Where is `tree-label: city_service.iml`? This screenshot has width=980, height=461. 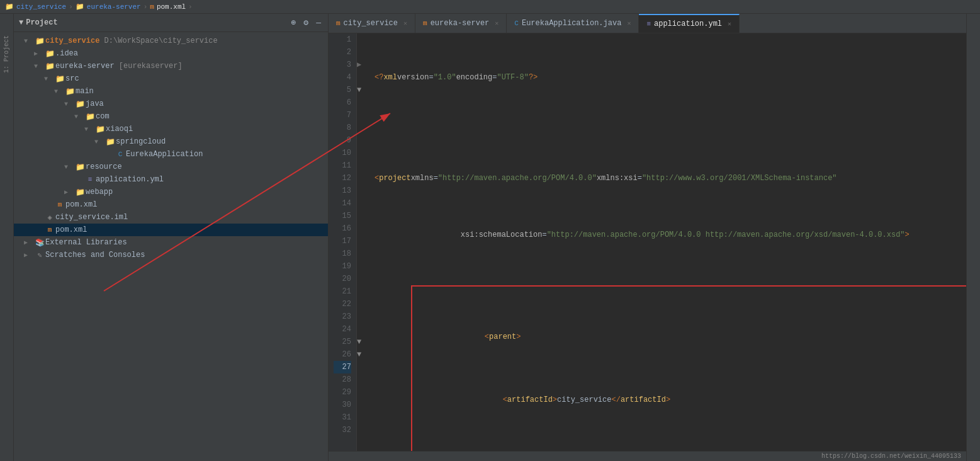 tree-label: city_service.iml is located at coordinates (92, 217).